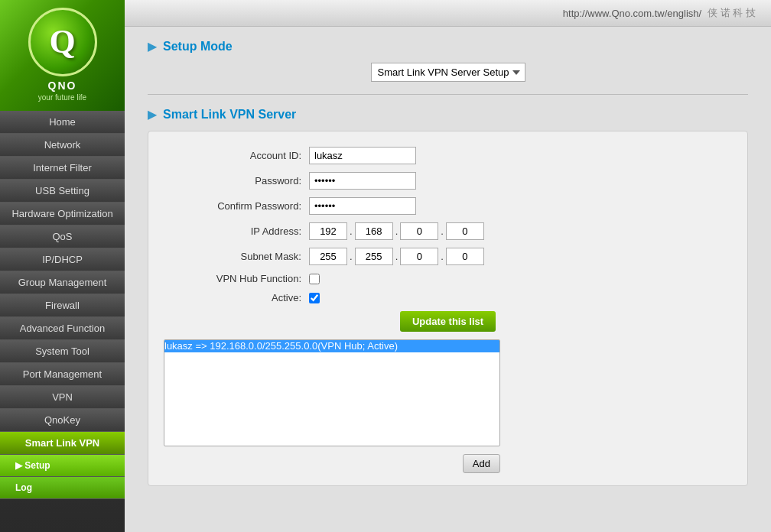 This screenshot has height=532, width=771. I want to click on sidebar-item-internet-filter: Internet Filter, so click(63, 168).